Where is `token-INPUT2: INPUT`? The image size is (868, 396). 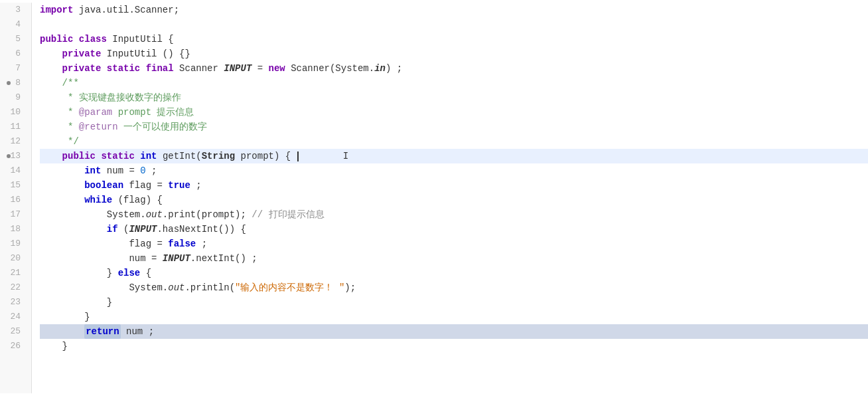 token-INPUT2: INPUT is located at coordinates (143, 229).